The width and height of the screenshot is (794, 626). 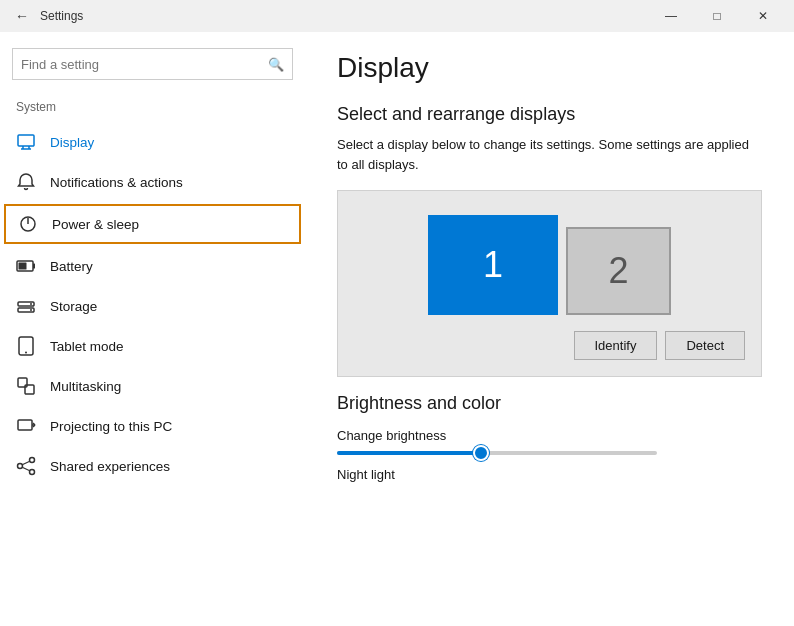 I want to click on titlebar-title: Settings, so click(x=344, y=16).